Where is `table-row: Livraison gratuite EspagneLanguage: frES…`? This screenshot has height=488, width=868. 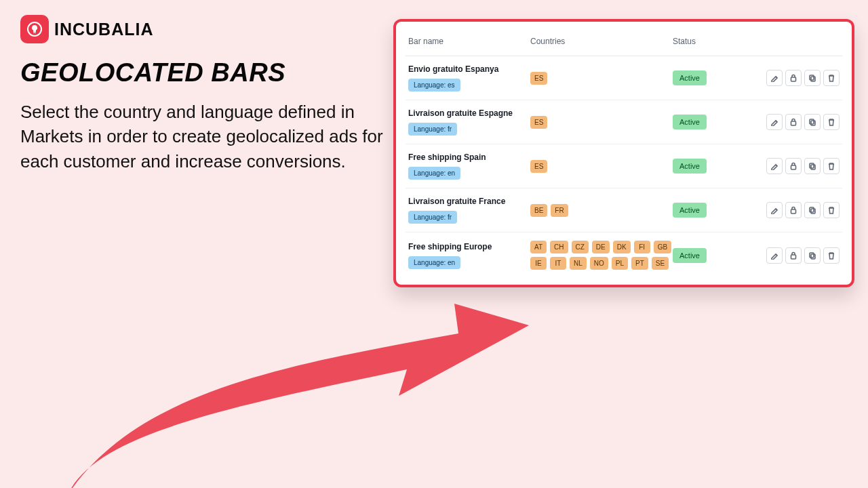 table-row: Livraison gratuite EspagneLanguage: frES… is located at coordinates (624, 122).